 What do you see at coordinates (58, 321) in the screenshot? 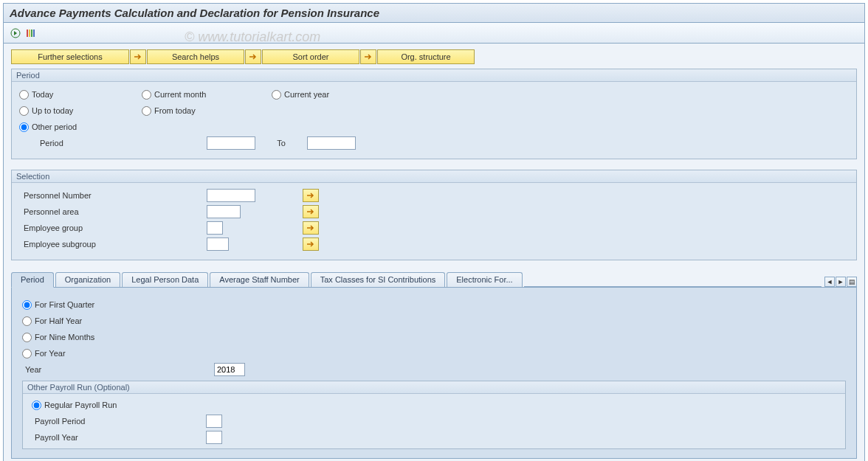
I see `radio-half-year-label: For Half Year` at bounding box center [58, 321].